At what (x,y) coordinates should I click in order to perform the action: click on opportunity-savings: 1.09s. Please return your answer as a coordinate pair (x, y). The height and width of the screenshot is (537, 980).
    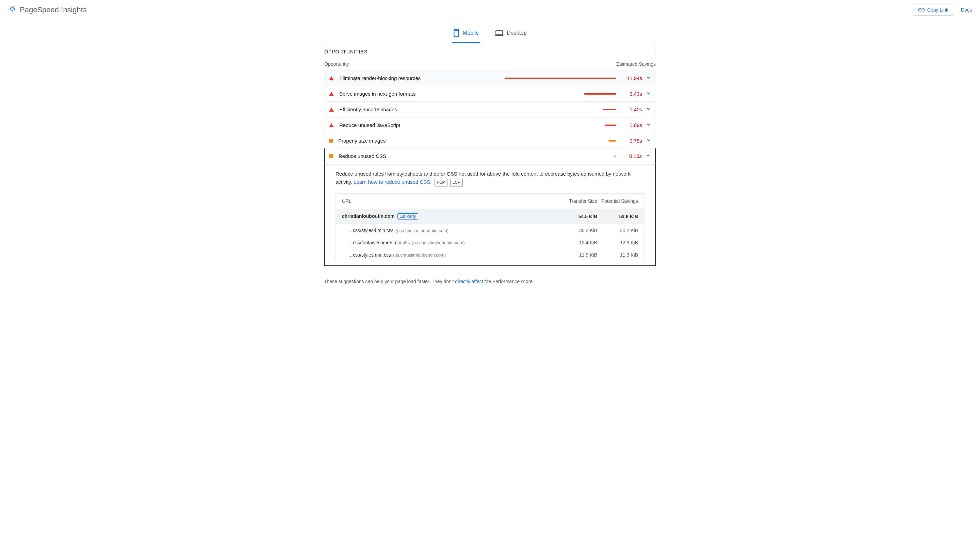
    Looking at the image, I should click on (633, 125).